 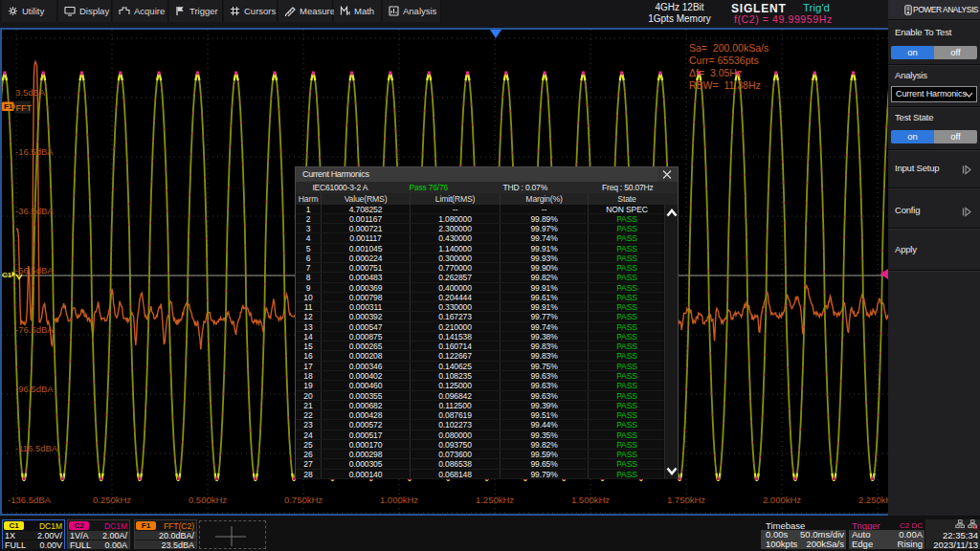 What do you see at coordinates (8, 276) in the screenshot?
I see `svg-text: C1` at bounding box center [8, 276].